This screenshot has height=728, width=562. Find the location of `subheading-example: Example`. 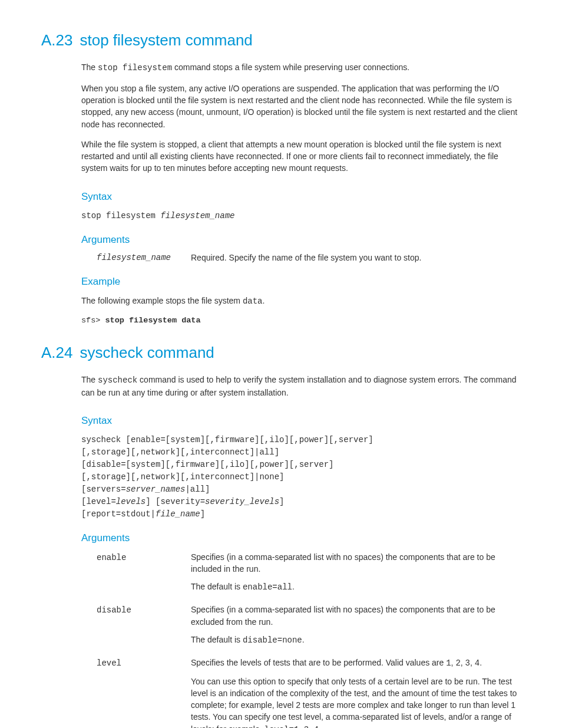

subheading-example: Example is located at coordinates (304, 282).